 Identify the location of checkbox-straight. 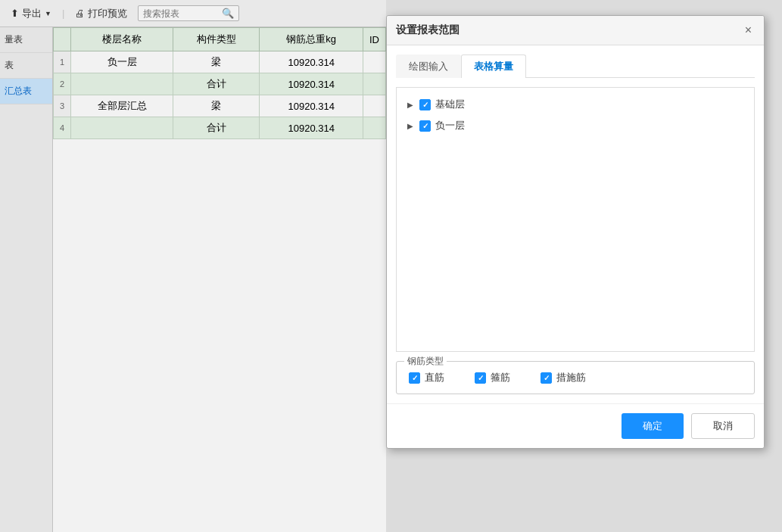
(415, 378).